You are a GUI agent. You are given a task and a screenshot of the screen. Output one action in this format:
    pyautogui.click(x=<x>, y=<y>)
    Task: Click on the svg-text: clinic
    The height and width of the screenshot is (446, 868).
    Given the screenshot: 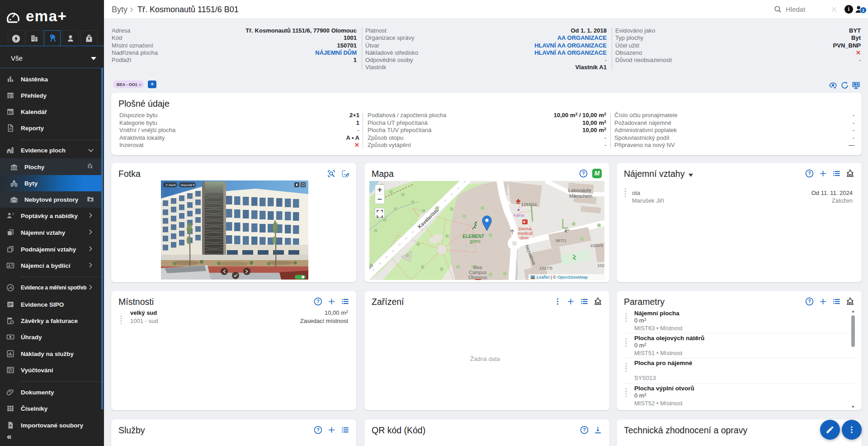 What is the action you would take?
    pyautogui.click(x=524, y=238)
    